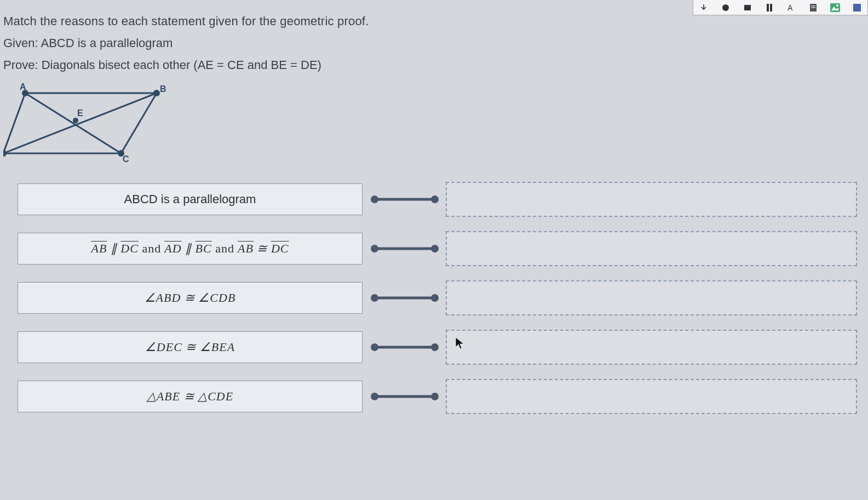 The height and width of the screenshot is (500, 868). I want to click on vertex-a-label: A, so click(23, 87).